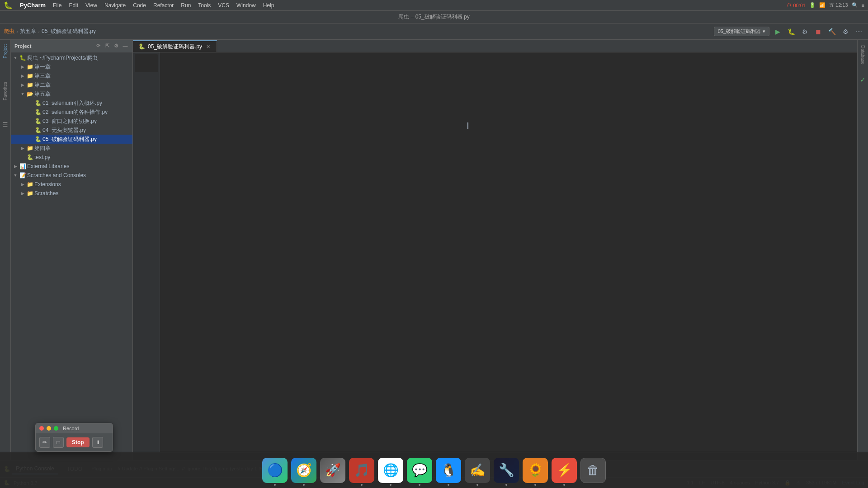 This screenshot has height=488, width=868. Describe the element at coordinates (71, 184) in the screenshot. I see `tree-item-ext: ▶ 📁 Extensions` at that location.